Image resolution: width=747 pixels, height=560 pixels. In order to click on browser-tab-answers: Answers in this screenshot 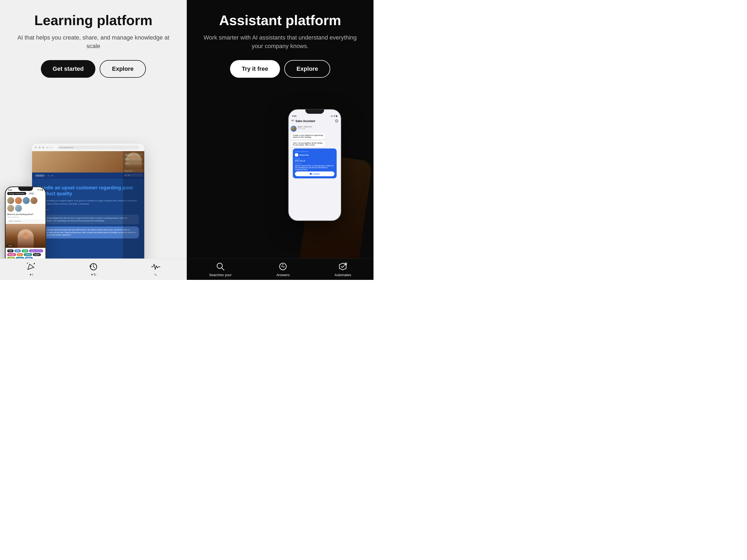, I will do `click(40, 176)`.